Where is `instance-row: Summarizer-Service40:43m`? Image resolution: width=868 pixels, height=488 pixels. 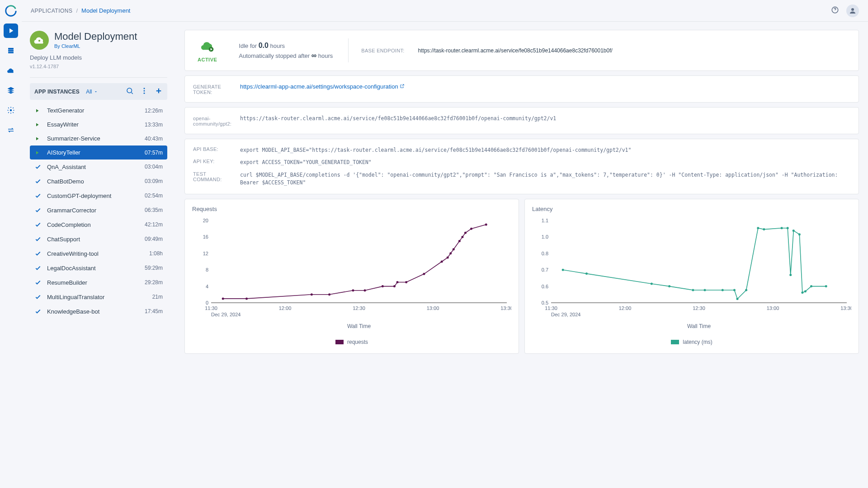 instance-row: Summarizer-Service40:43m is located at coordinates (99, 138).